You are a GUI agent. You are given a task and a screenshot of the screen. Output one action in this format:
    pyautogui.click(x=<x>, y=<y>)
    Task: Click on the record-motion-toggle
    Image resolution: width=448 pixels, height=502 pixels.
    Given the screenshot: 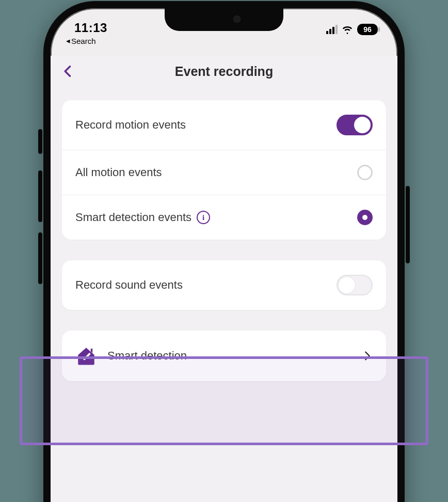 What is the action you would take?
    pyautogui.click(x=355, y=125)
    